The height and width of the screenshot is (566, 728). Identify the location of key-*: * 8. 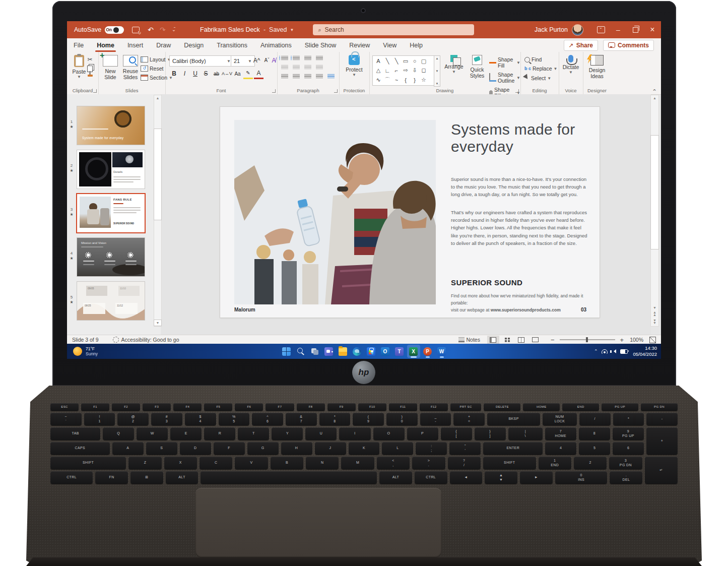
(335, 419).